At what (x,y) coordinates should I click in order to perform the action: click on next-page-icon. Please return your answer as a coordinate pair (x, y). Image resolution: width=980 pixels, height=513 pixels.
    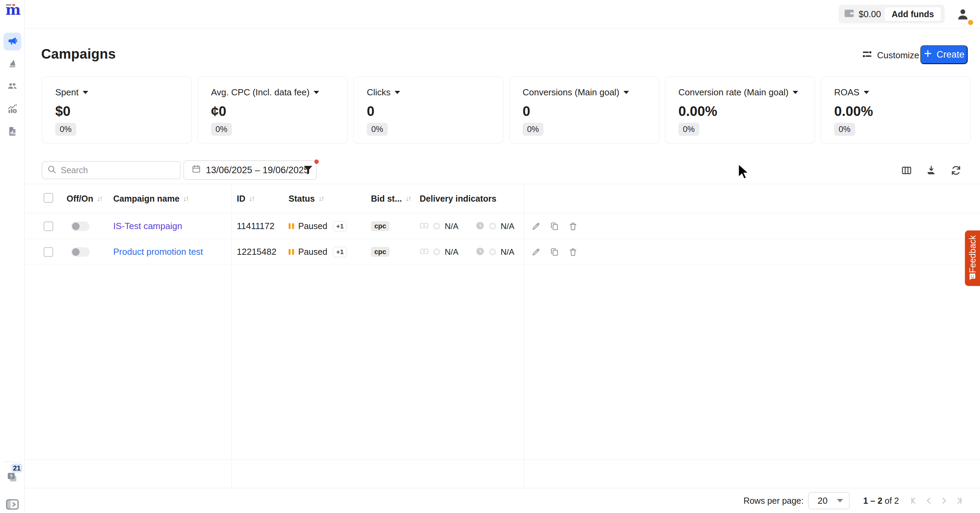
    Looking at the image, I should click on (944, 500).